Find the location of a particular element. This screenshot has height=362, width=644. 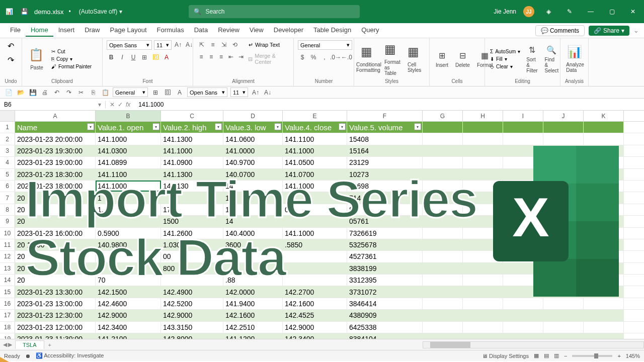

view-page-icon: ▤ is located at coordinates (546, 356).